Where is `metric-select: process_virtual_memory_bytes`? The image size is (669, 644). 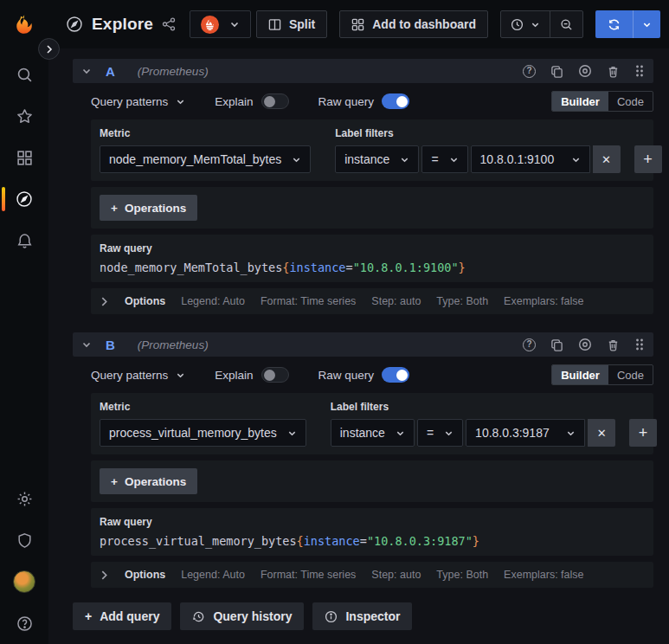
metric-select: process_virtual_memory_bytes is located at coordinates (203, 433).